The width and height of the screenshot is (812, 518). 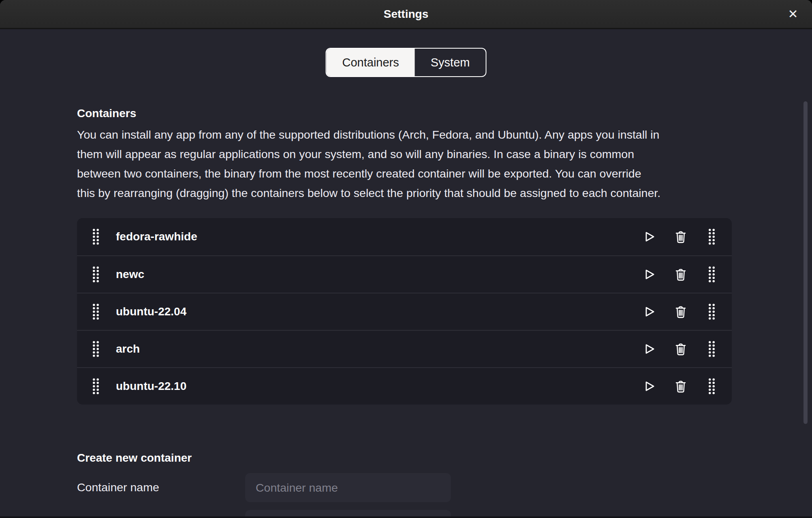 I want to click on window-title: Settings, so click(x=406, y=14).